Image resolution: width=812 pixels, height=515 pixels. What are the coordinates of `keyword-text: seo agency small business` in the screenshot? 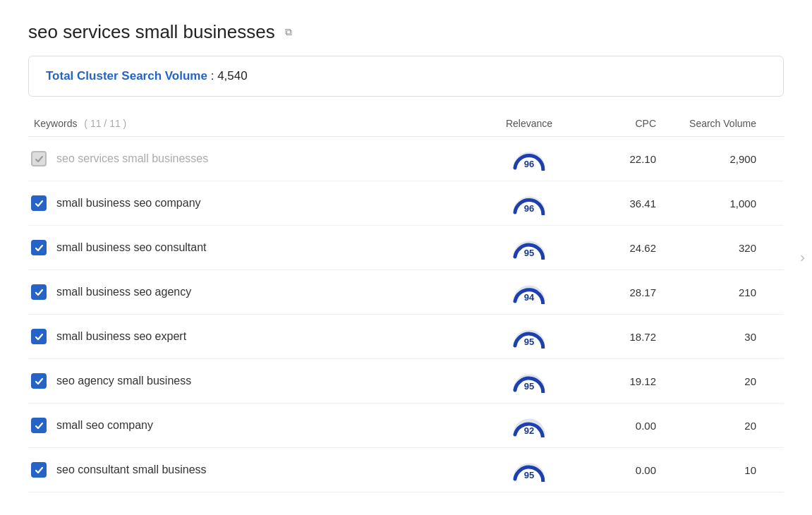 It's located at (124, 381).